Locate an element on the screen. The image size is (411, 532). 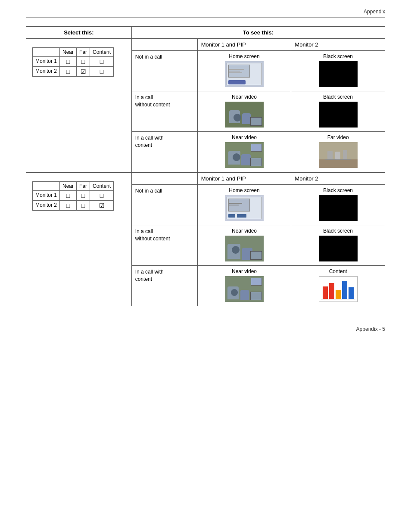
far-col-header: Far is located at coordinates (84, 53).